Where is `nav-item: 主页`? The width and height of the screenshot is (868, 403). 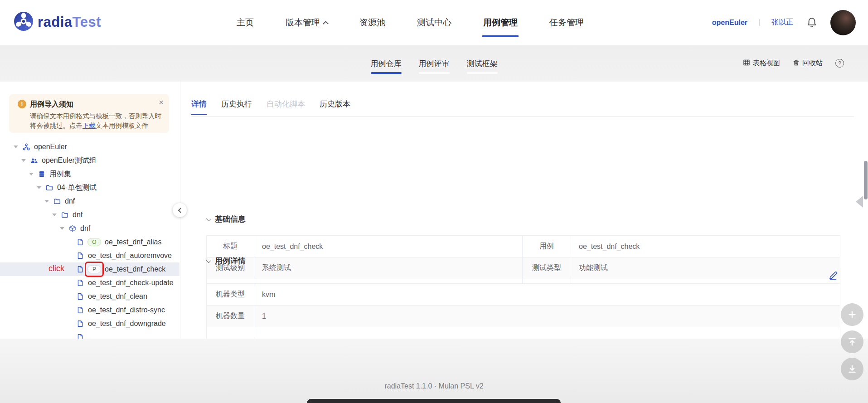 nav-item: 主页 is located at coordinates (245, 23).